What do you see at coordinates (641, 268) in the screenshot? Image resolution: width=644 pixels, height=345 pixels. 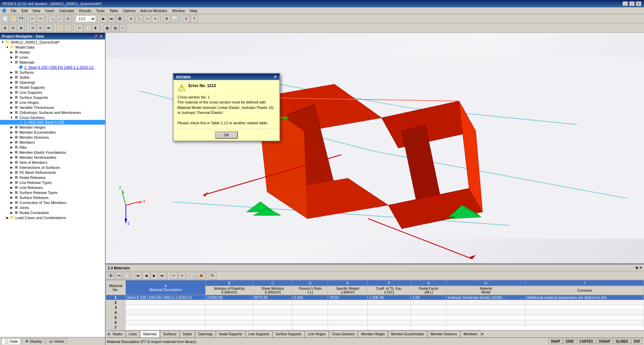 I see `table-close-btn: ✕` at bounding box center [641, 268].